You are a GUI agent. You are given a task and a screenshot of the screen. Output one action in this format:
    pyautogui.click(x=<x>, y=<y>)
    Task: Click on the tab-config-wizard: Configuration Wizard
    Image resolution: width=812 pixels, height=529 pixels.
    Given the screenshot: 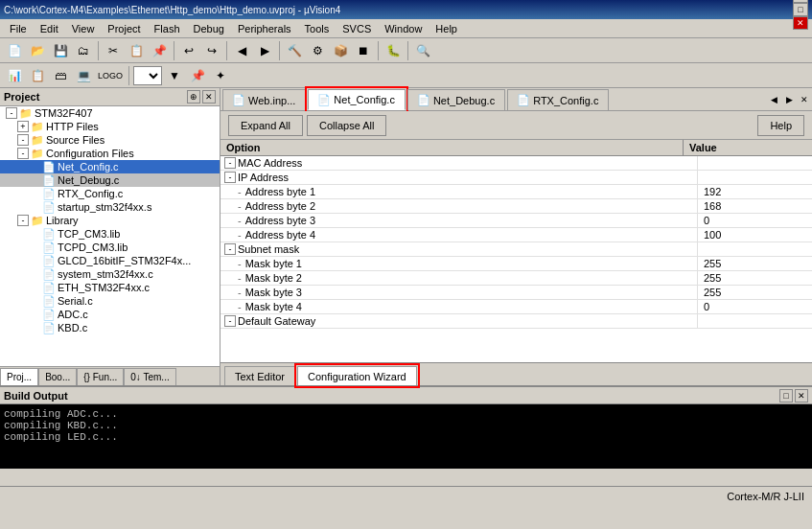 What is the action you would take?
    pyautogui.click(x=357, y=376)
    